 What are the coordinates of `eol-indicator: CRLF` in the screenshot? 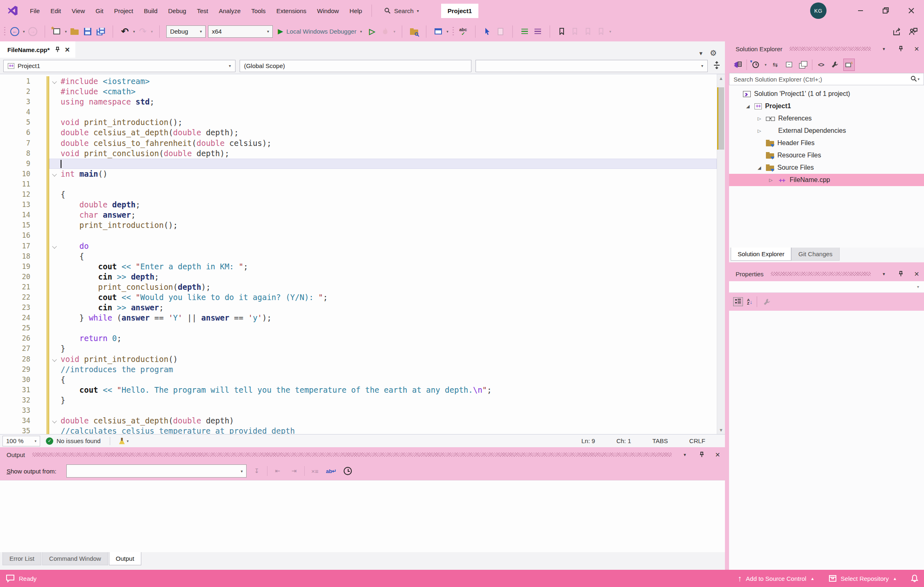 It's located at (697, 441).